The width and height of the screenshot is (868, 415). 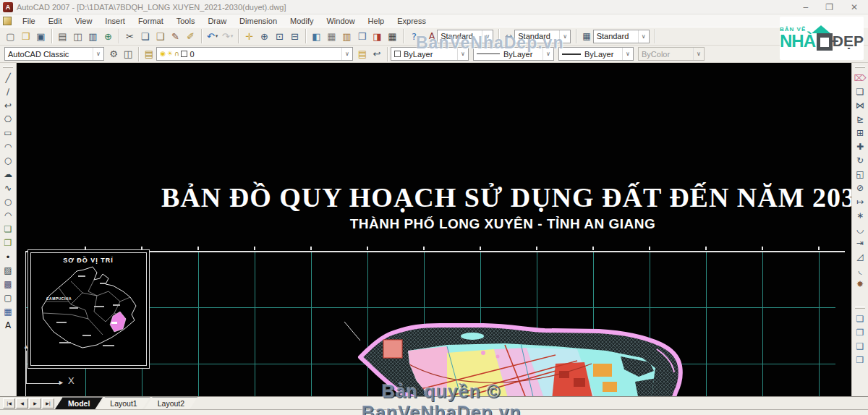 What do you see at coordinates (163, 54) in the screenshot?
I see `layer-on-icon: ◉` at bounding box center [163, 54].